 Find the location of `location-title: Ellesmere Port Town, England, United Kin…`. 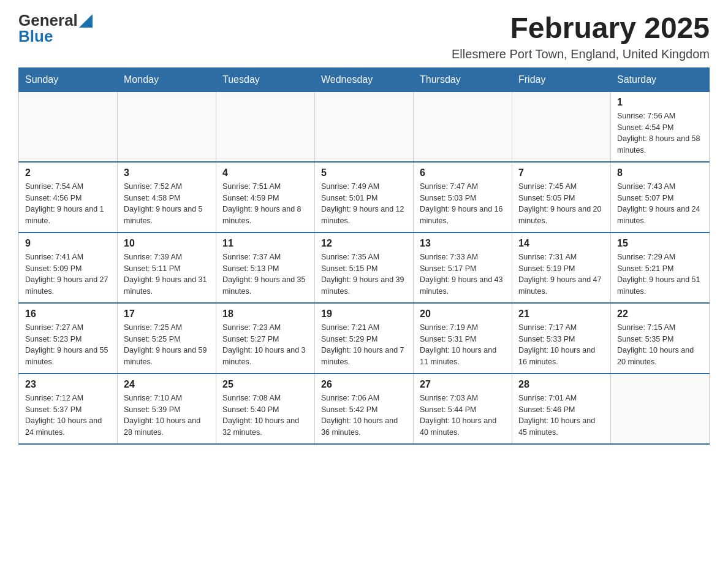

location-title: Ellesmere Port Town, England, United Kin… is located at coordinates (581, 54).